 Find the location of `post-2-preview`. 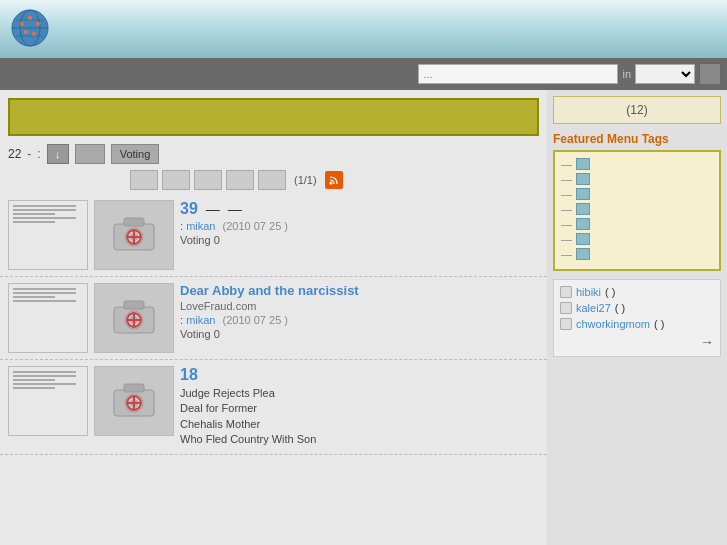

post-2-preview is located at coordinates (48, 318).